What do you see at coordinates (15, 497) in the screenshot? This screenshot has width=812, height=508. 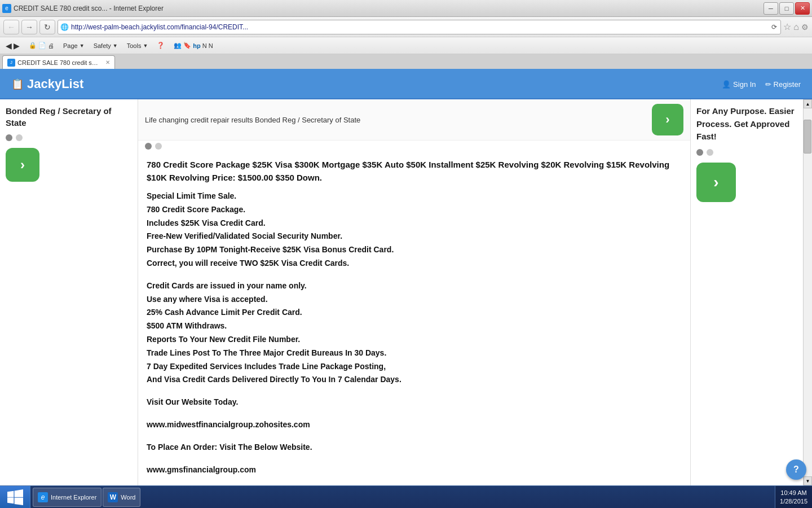 I see `start-button` at bounding box center [15, 497].